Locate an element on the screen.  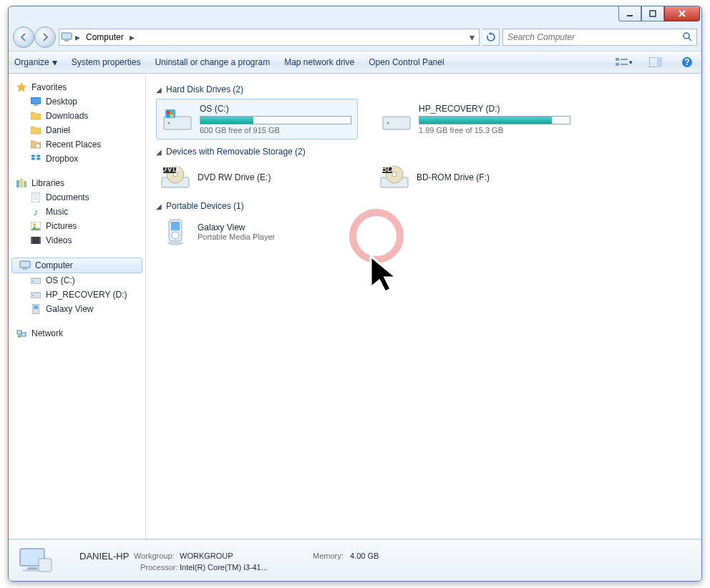
address-bar: ▸ Computer ▸ ▾ is located at coordinates (269, 37).